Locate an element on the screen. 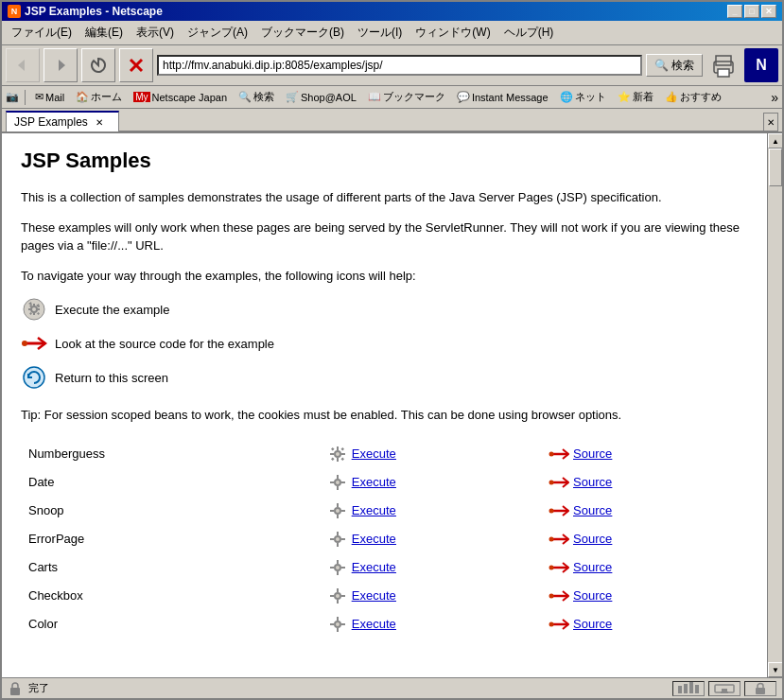 This screenshot has width=784, height=700. execute-cell-1: Execute is located at coordinates (430, 482).